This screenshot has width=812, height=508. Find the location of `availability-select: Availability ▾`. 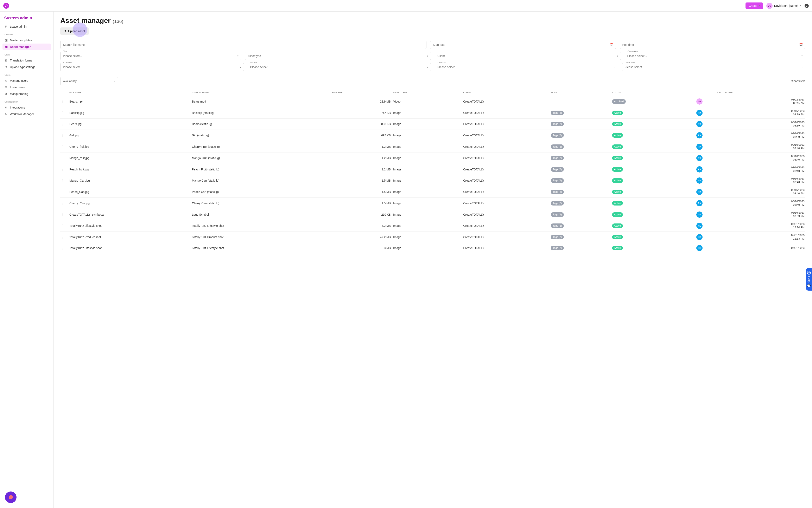

availability-select: Availability ▾ is located at coordinates (89, 81).